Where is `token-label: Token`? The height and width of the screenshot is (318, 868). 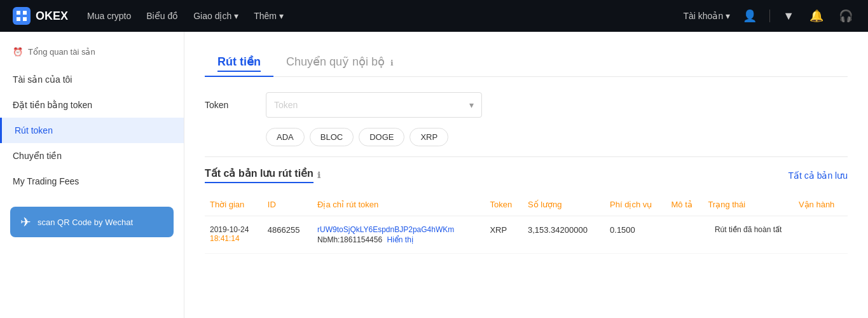
token-label: Token is located at coordinates (230, 105).